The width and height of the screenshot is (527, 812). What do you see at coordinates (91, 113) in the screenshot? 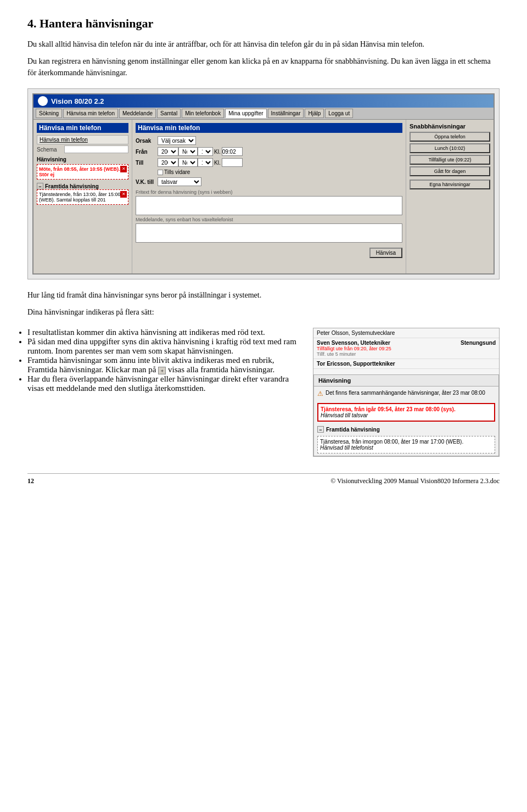
I see `nav-hanvisa: Hänvisa min telefon` at bounding box center [91, 113].